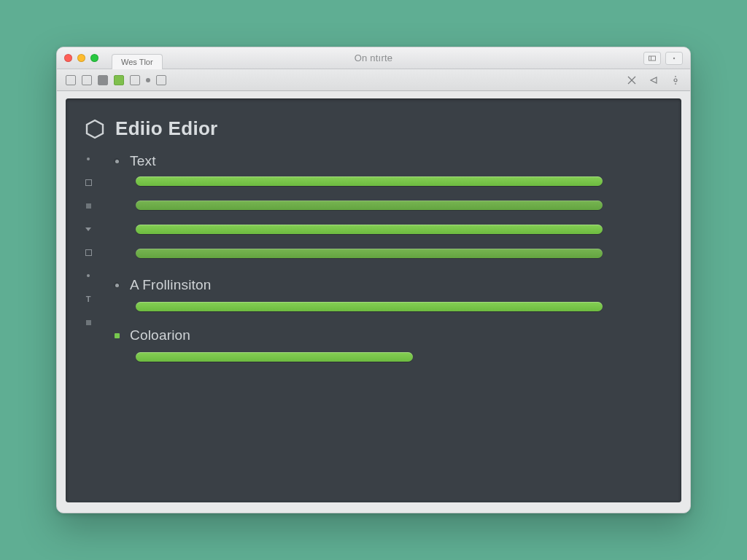 This screenshot has width=747, height=560. I want to click on more-button, so click(674, 58).